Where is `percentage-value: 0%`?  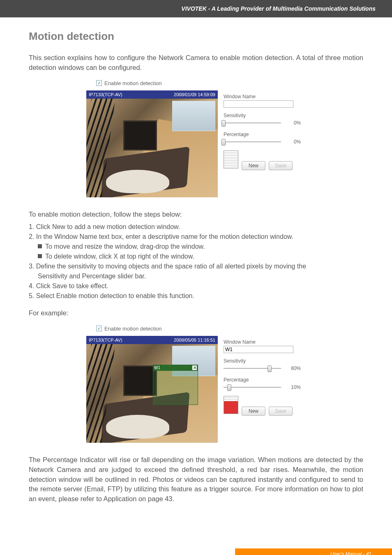
percentage-value: 0% is located at coordinates (293, 142).